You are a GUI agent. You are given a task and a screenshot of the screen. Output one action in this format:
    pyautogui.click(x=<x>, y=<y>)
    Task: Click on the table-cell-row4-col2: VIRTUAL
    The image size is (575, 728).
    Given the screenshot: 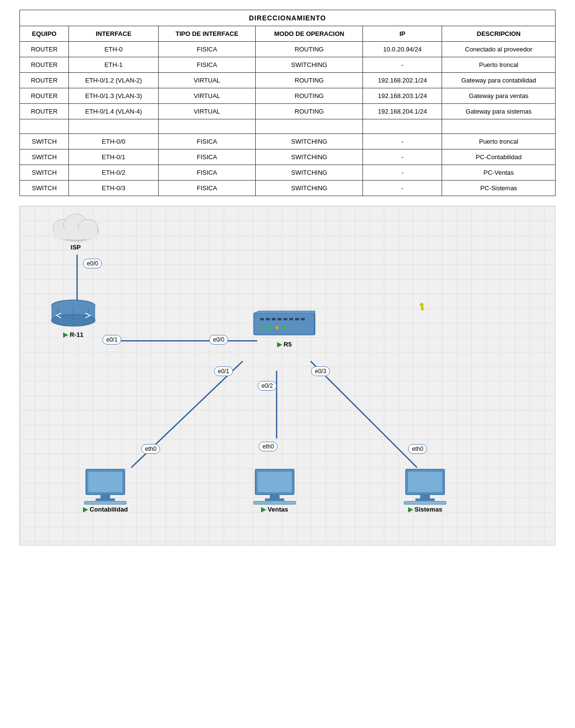 What is the action you would take?
    pyautogui.click(x=207, y=112)
    